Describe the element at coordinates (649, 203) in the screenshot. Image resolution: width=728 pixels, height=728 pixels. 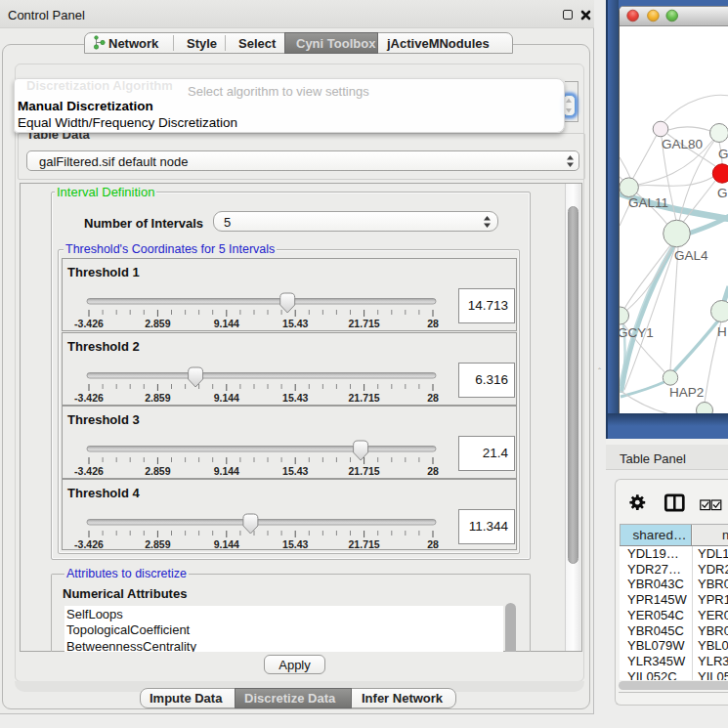
I see `svg-text: GAL11` at that location.